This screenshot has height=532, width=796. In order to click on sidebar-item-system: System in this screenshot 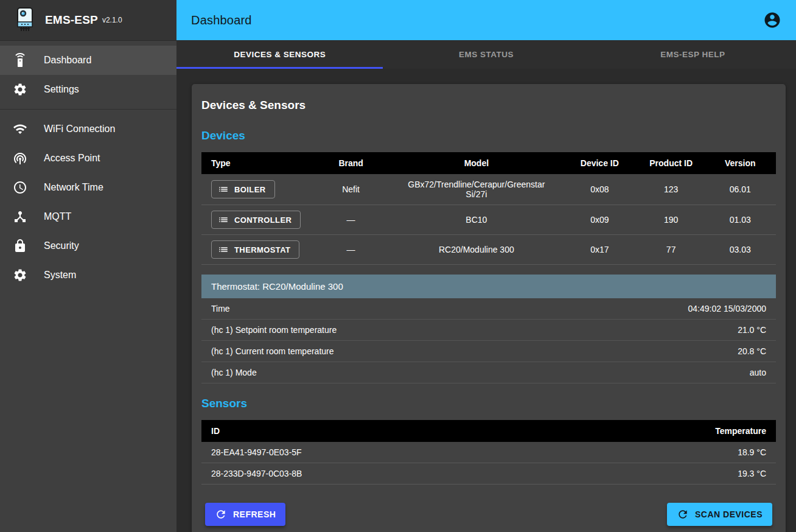, I will do `click(88, 275)`.